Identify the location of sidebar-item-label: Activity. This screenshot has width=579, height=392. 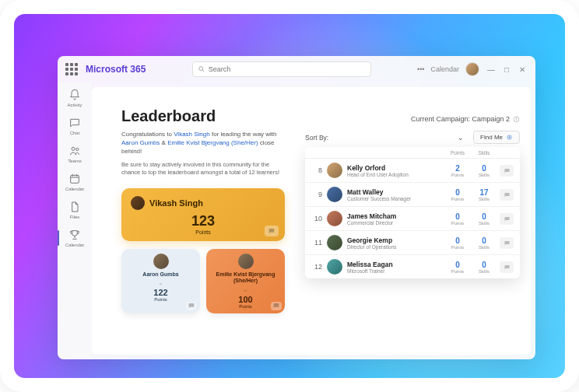
(75, 105).